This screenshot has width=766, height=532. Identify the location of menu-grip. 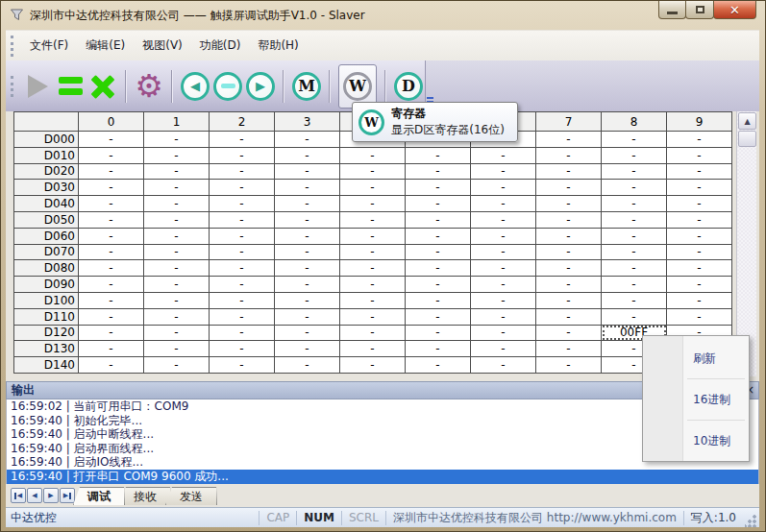
(12, 46).